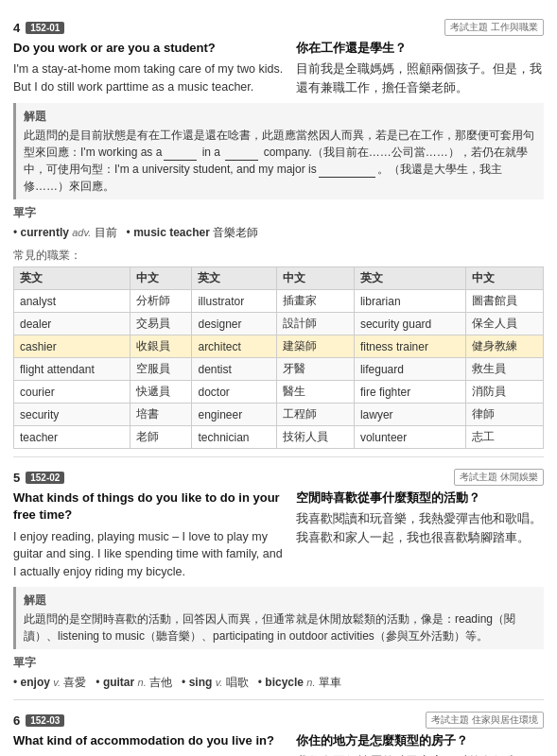  What do you see at coordinates (330, 682) in the screenshot?
I see `vocab-bicycle-zh: 單車` at bounding box center [330, 682].